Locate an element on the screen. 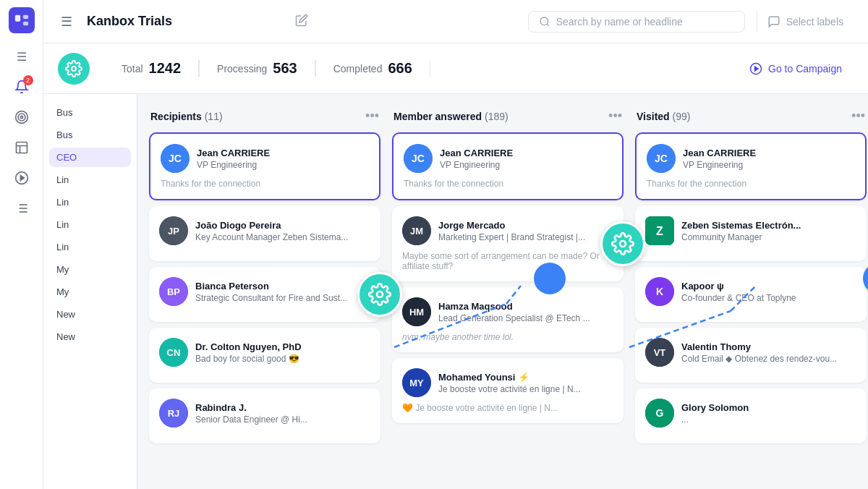 This screenshot has width=868, height=489. avatar-zeben: Z is located at coordinates (660, 231).